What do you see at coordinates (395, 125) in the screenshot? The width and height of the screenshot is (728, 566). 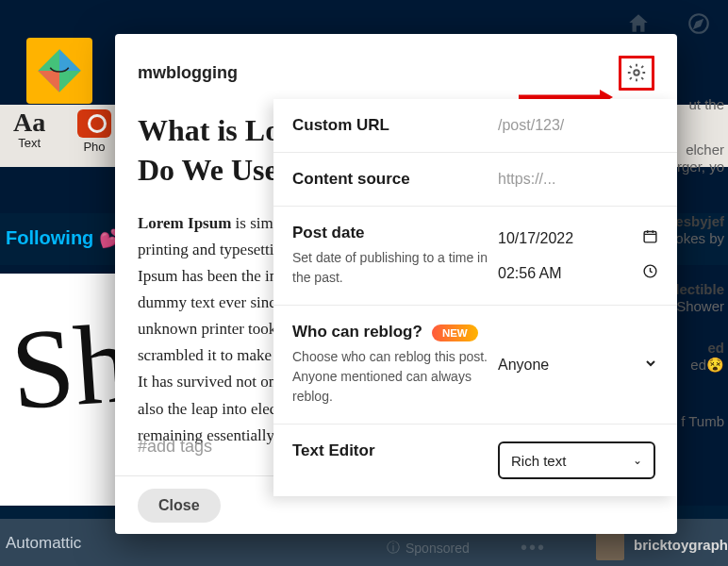 I see `custom-url-label: Custom URL` at bounding box center [395, 125].